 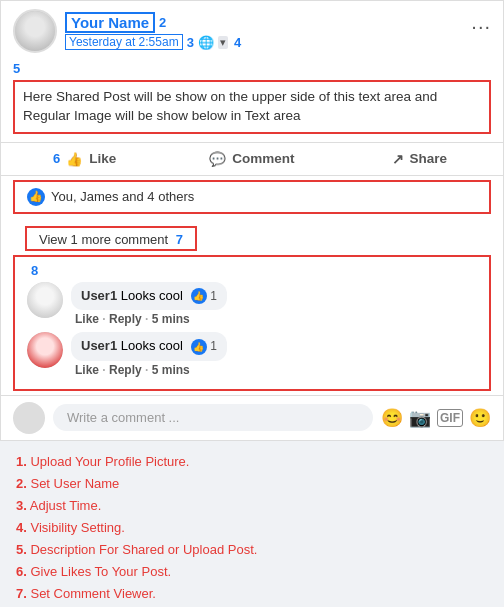 I want to click on likes-text: You, James and 4 others, so click(x=122, y=196).